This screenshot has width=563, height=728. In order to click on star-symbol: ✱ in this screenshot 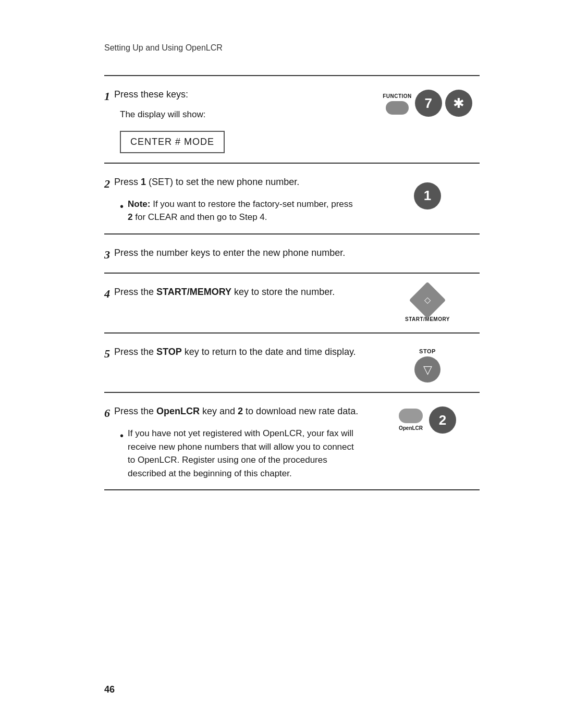, I will do `click(459, 103)`.